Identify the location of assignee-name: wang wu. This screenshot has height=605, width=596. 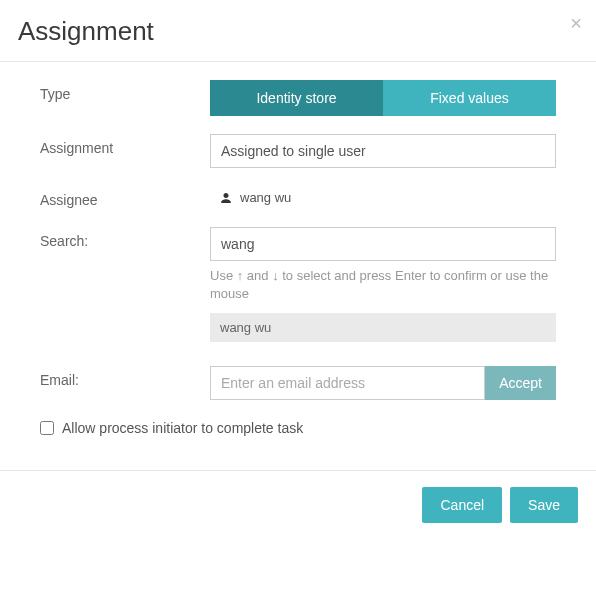
(266, 198).